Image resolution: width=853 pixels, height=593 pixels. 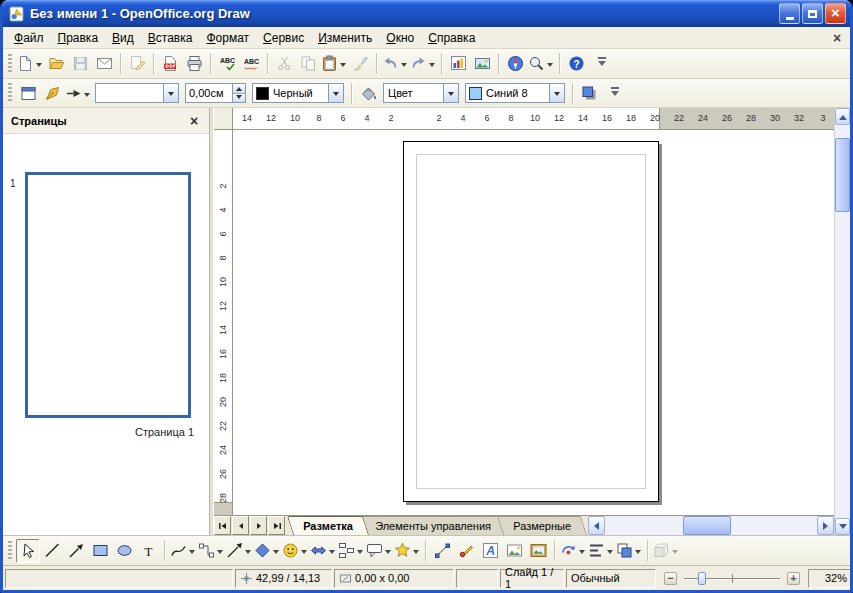 I want to click on auto-spellcheck-button: ABC, so click(x=251, y=64).